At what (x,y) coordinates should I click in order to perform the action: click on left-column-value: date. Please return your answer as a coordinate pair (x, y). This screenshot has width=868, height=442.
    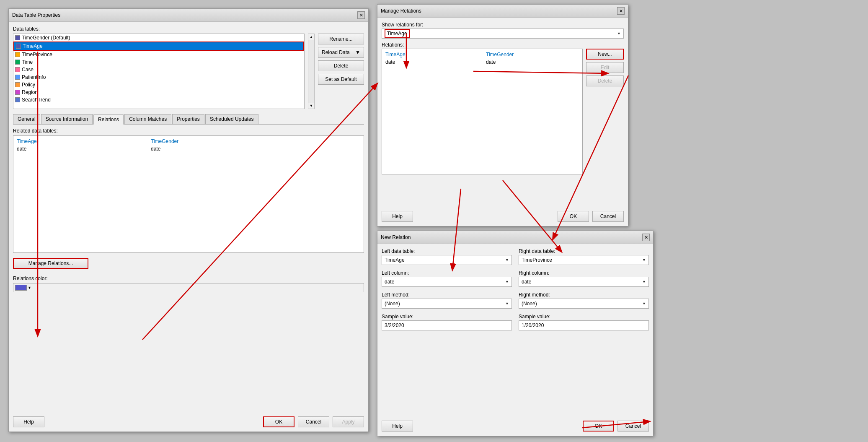
    Looking at the image, I should click on (390, 282).